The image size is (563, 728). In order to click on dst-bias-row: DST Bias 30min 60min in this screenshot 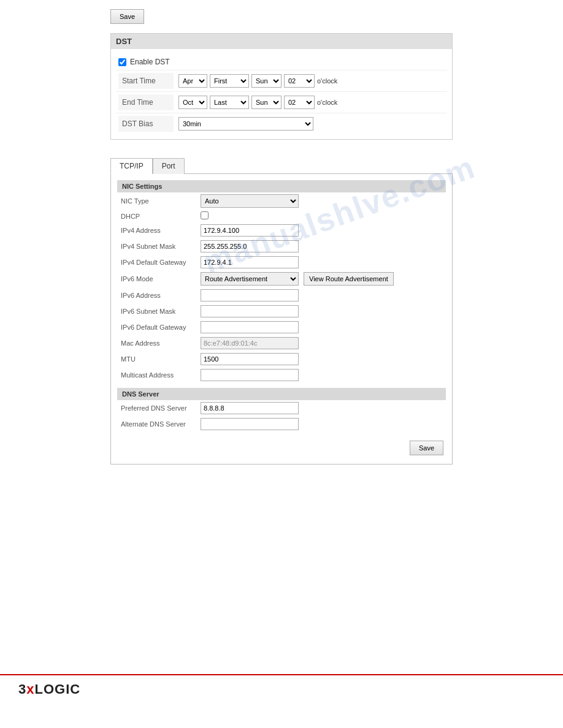, I will do `click(282, 124)`.